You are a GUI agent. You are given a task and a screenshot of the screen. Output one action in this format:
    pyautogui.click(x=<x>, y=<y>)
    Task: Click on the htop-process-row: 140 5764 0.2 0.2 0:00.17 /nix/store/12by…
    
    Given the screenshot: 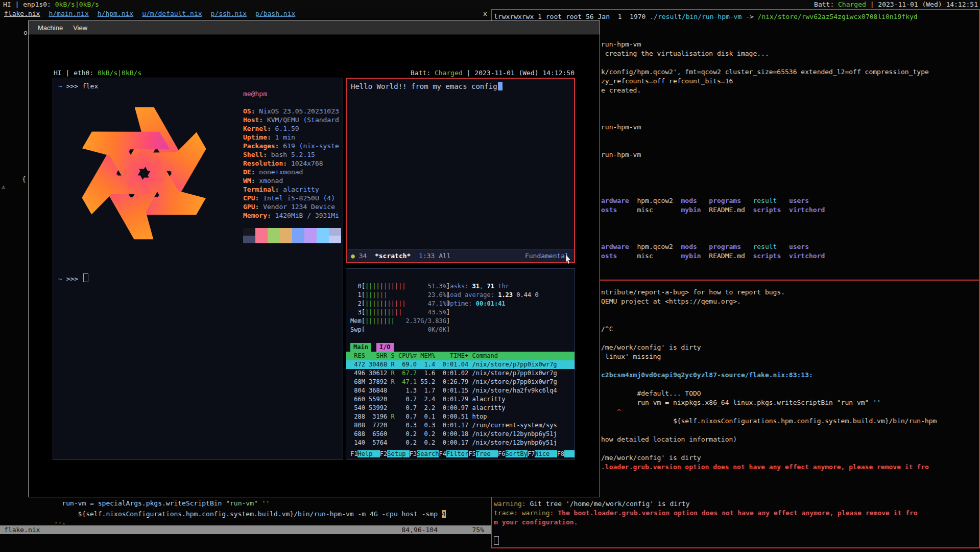 What is the action you would take?
    pyautogui.click(x=461, y=443)
    